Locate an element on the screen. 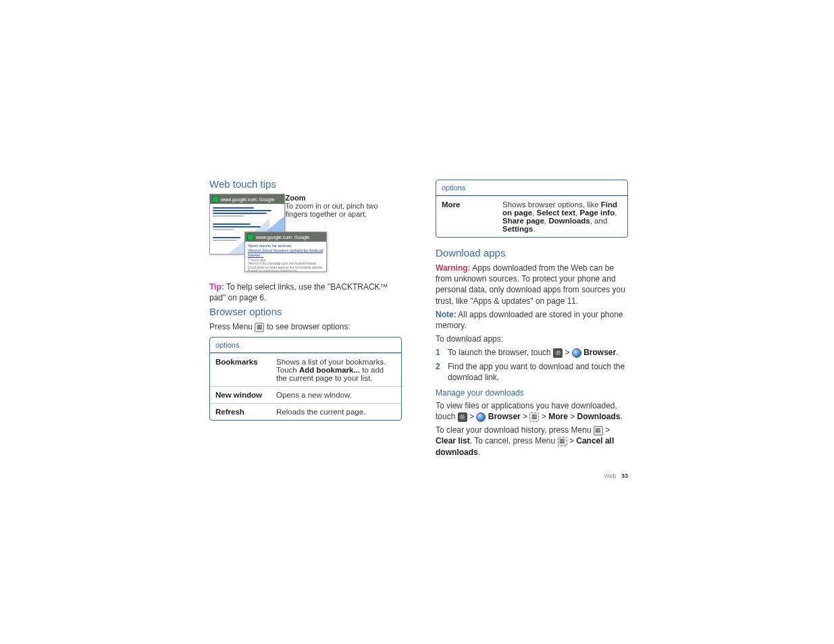 The width and height of the screenshot is (834, 644). footer-section: Web is located at coordinates (610, 476).